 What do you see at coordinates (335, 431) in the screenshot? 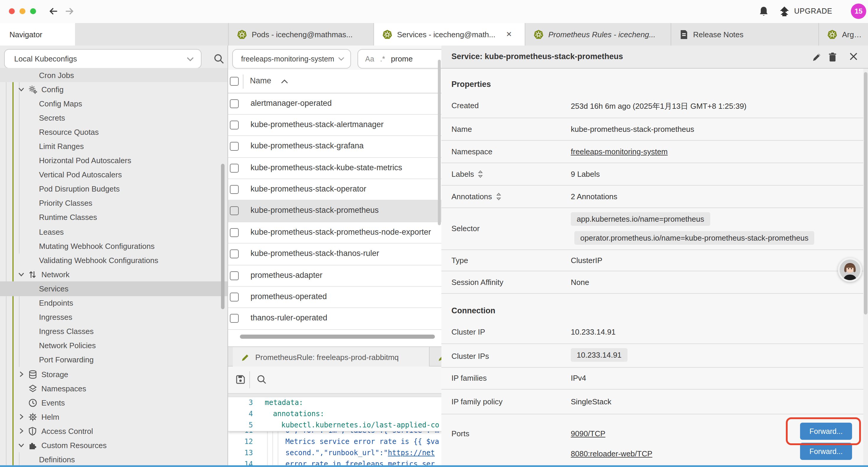
I see `yaml-editor: 11 0","for":"1m","labels":{"service":"m …` at bounding box center [335, 431].